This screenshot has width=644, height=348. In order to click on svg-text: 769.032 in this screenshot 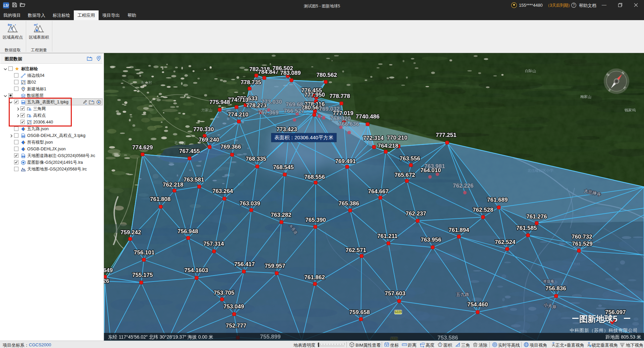, I will do `click(329, 109)`.